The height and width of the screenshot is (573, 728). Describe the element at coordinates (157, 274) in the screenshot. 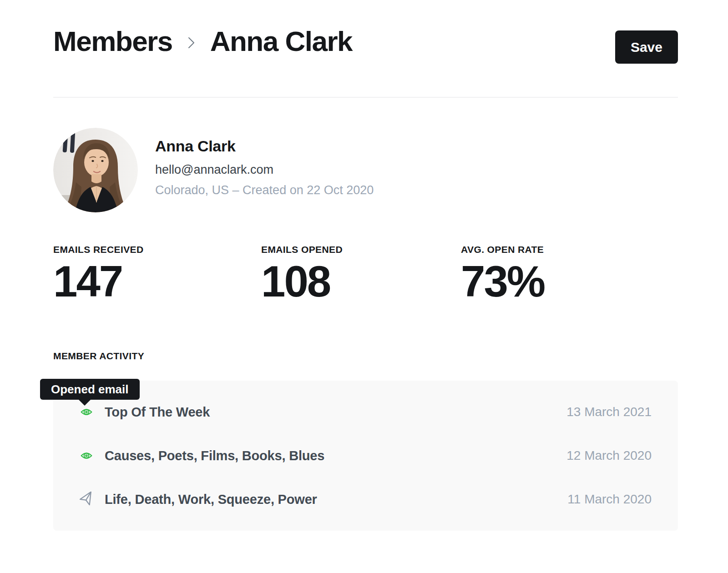

I see `stat-emails-received: EMAILS RECEIVED 147` at that location.